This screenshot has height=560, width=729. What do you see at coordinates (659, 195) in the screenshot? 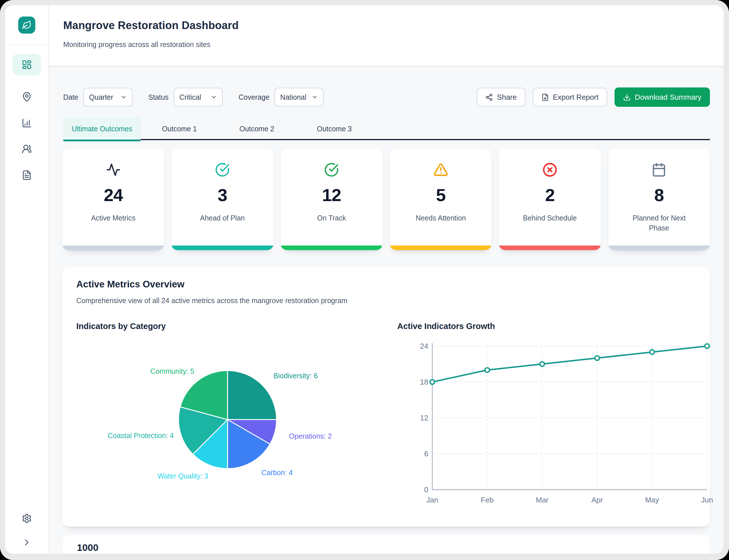
I see `stat-value: 8` at bounding box center [659, 195].